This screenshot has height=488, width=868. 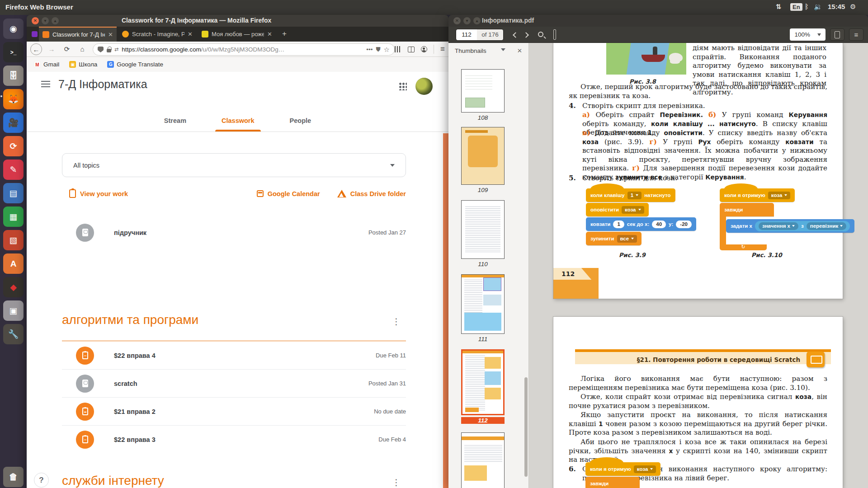 What do you see at coordinates (836, 6) in the screenshot?
I see `clock: 15:45` at bounding box center [836, 6].